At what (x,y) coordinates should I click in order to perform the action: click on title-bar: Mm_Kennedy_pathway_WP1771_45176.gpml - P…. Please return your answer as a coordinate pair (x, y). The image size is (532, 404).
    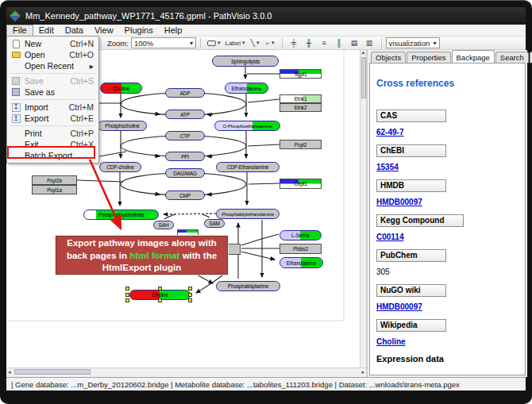
    Looking at the image, I should click on (266, 16).